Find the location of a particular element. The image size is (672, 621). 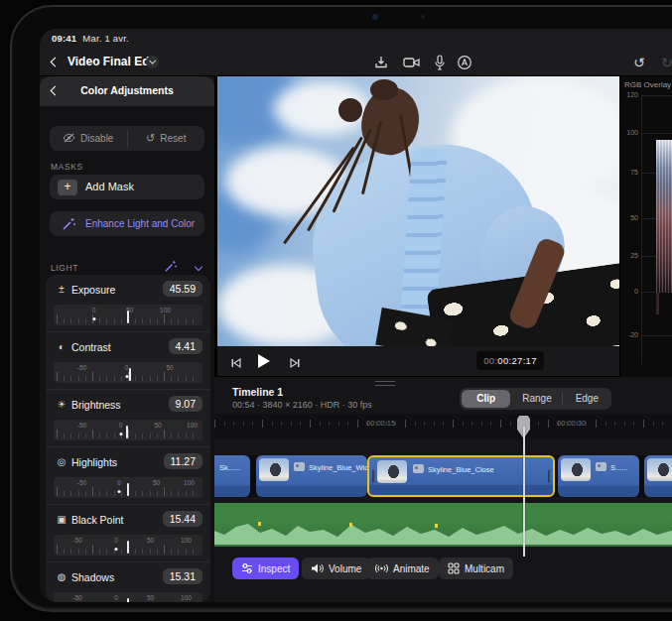

slider-value: 4.41 is located at coordinates (186, 346).